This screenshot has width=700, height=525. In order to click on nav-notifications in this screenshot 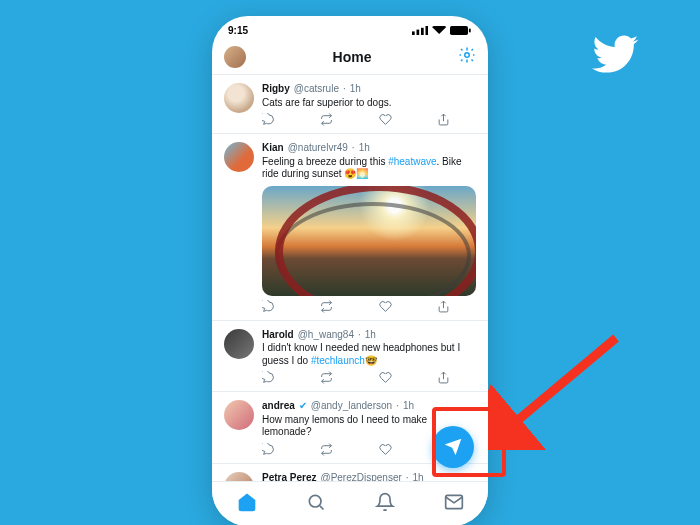, I will do `click(385, 504)`.